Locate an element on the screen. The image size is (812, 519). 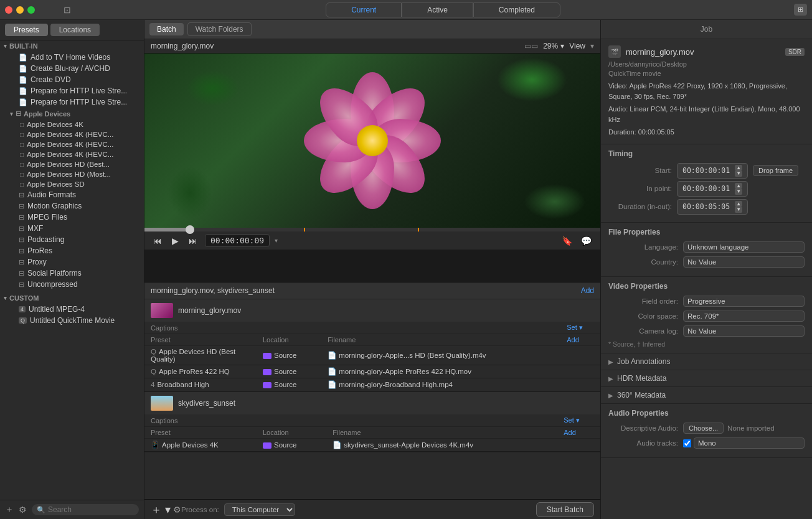
inpoint-value: 00:00:00:01 ▲ ▼ is located at coordinates (712, 189).